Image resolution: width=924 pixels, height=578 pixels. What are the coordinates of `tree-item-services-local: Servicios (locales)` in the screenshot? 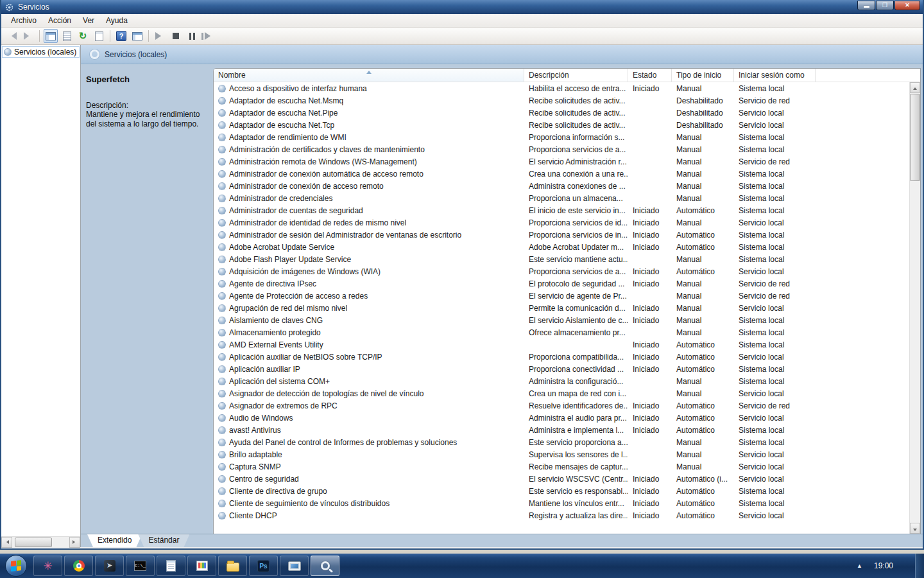 It's located at (41, 52).